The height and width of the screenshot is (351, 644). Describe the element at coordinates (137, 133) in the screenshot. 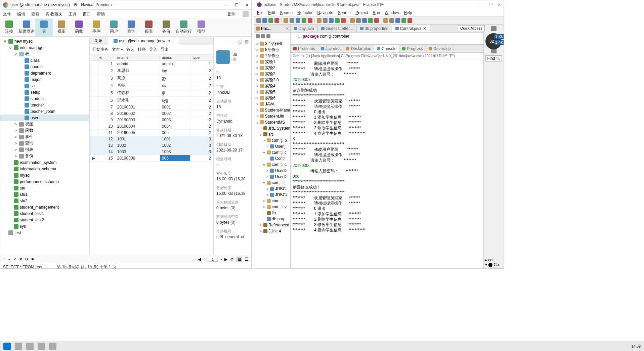

I see `cell: 20190005` at that location.